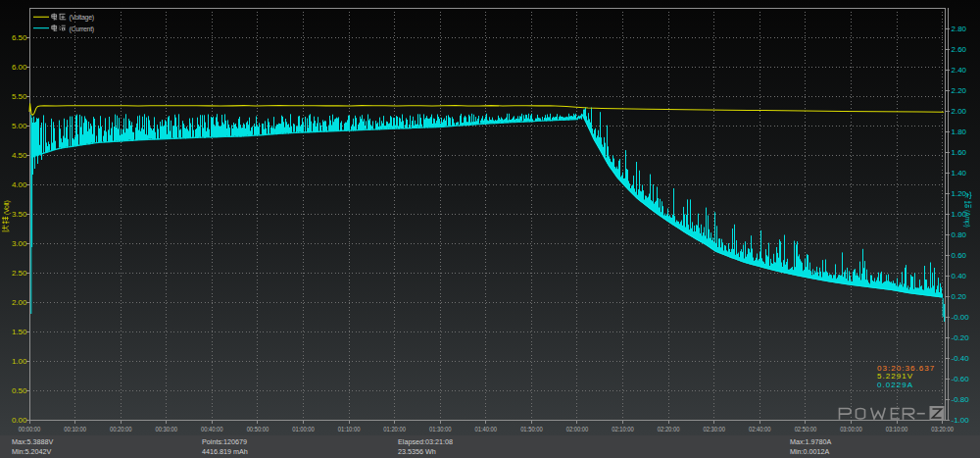 The image size is (980, 458). I want to click on svg-text: 1.40, so click(959, 173).